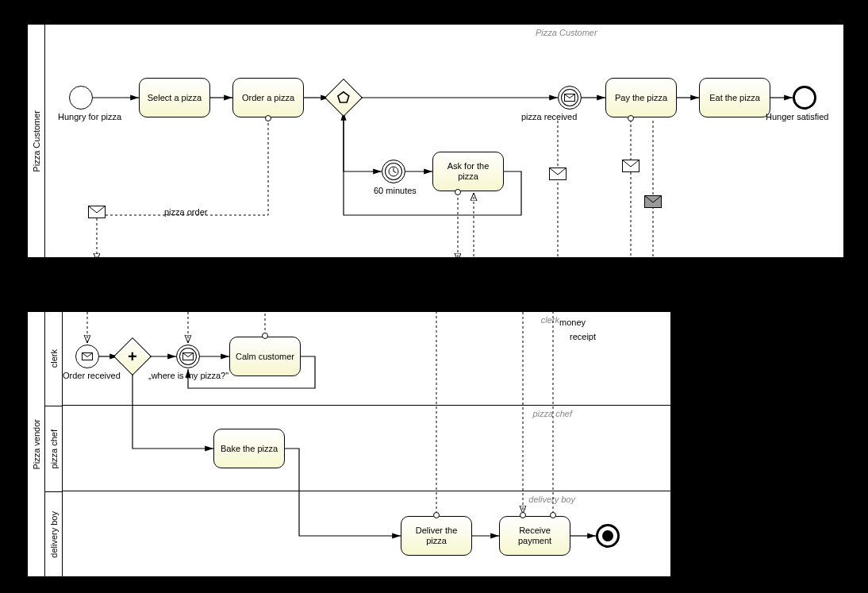 Image resolution: width=868 pixels, height=593 pixels. I want to click on task-select-pizza-label: Select a pizza, so click(175, 98).